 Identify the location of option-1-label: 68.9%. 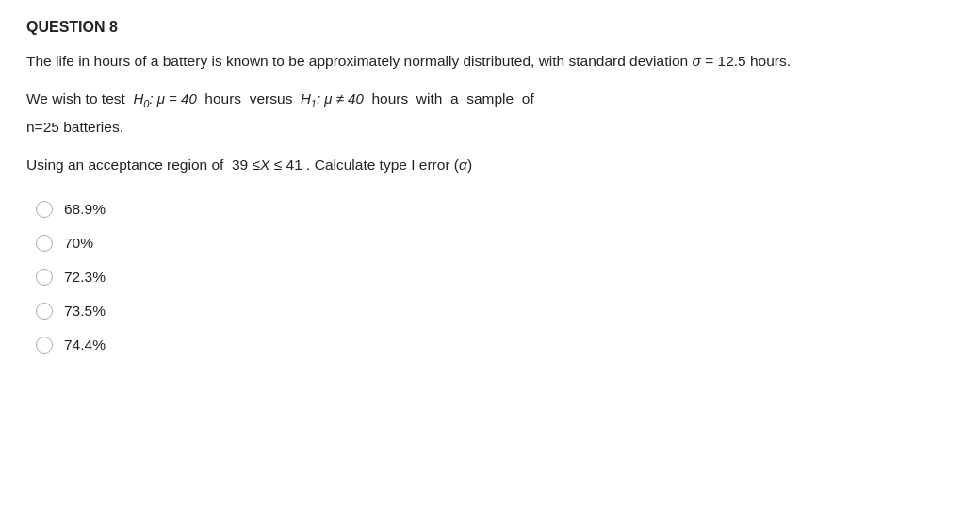
(85, 209).